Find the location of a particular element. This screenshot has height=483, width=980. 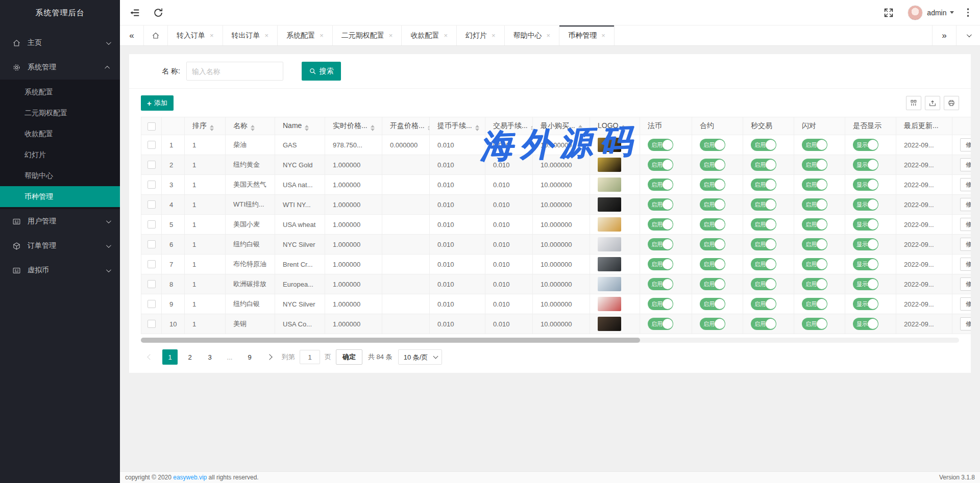

sidebar-subitem-幻灯片: 幻灯片 is located at coordinates (60, 155).